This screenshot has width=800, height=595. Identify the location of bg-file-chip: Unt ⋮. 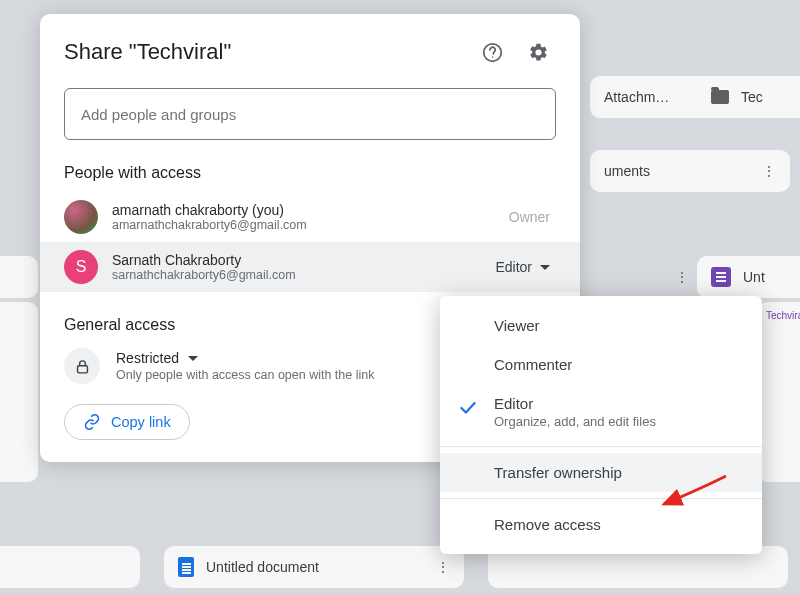
(748, 277).